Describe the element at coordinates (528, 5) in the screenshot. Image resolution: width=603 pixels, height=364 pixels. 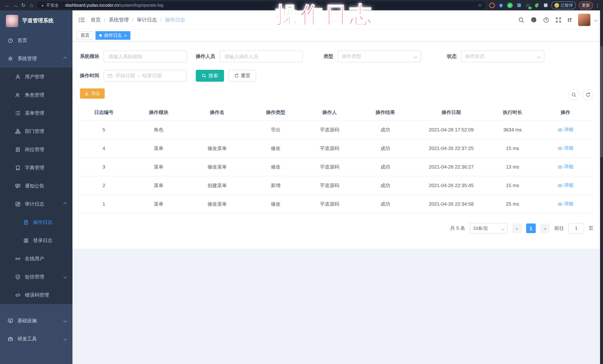
I see `switch-extension-icon: on` at that location.